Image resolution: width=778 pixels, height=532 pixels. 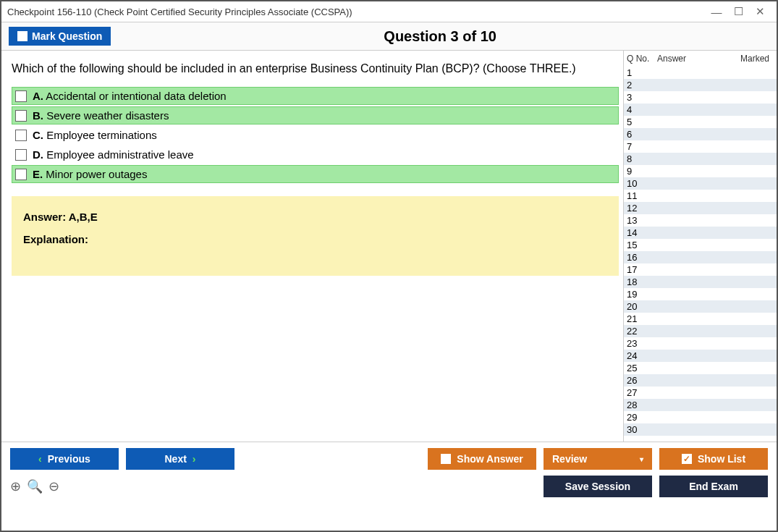 What do you see at coordinates (701, 258) in the screenshot?
I see `question-list-row: 16` at bounding box center [701, 258].